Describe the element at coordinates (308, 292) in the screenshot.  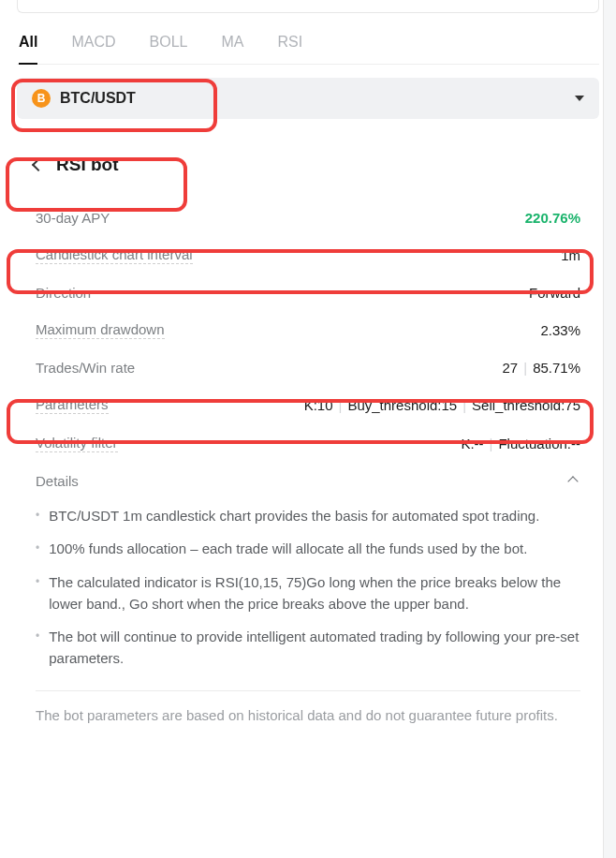
I see `row-direction: Direction Forward` at that location.